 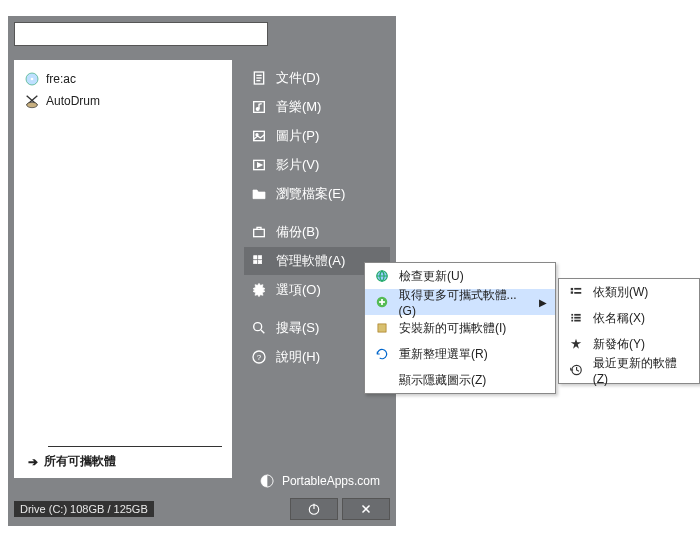 I want to click on all-portable-apps: ➔ 所有可攜軟體, so click(x=123, y=462).